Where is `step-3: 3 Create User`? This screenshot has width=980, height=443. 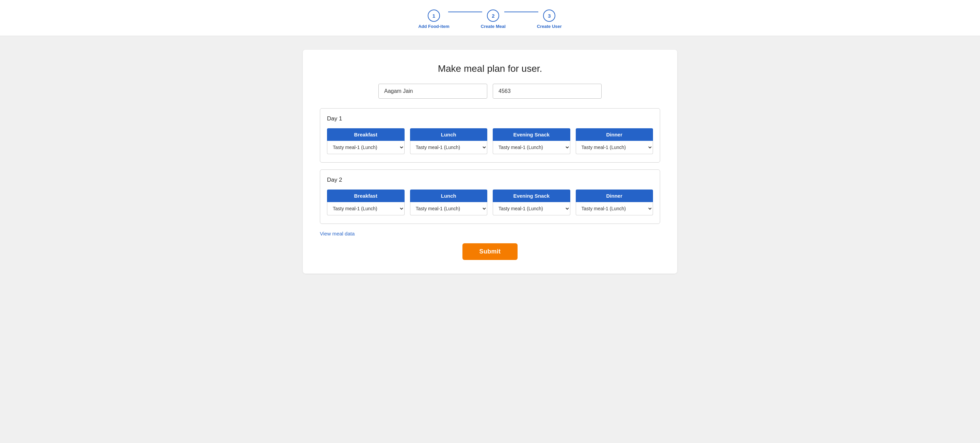 step-3: 3 Create User is located at coordinates (549, 19).